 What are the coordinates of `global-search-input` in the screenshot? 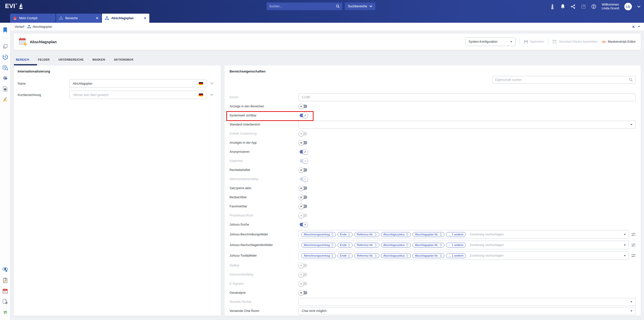 It's located at (302, 6).